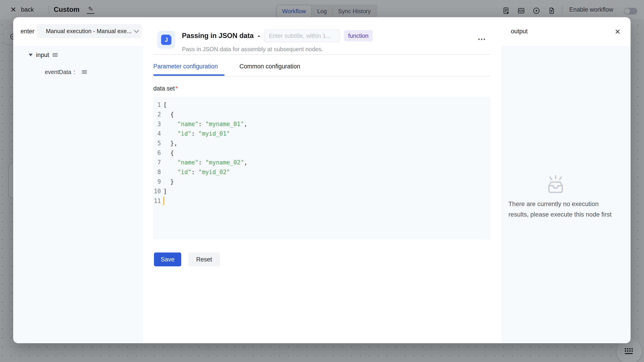 This screenshot has height=362, width=644. What do you see at coordinates (204, 259) in the screenshot?
I see `reset-button: Reset` at bounding box center [204, 259].